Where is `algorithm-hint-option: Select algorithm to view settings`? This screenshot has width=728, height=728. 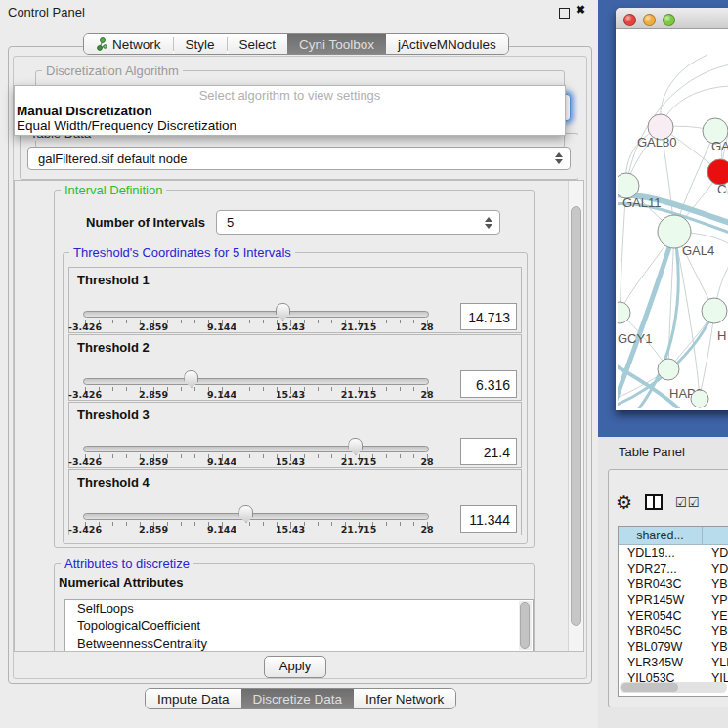
algorithm-hint-option: Select algorithm to view settings is located at coordinates (289, 95).